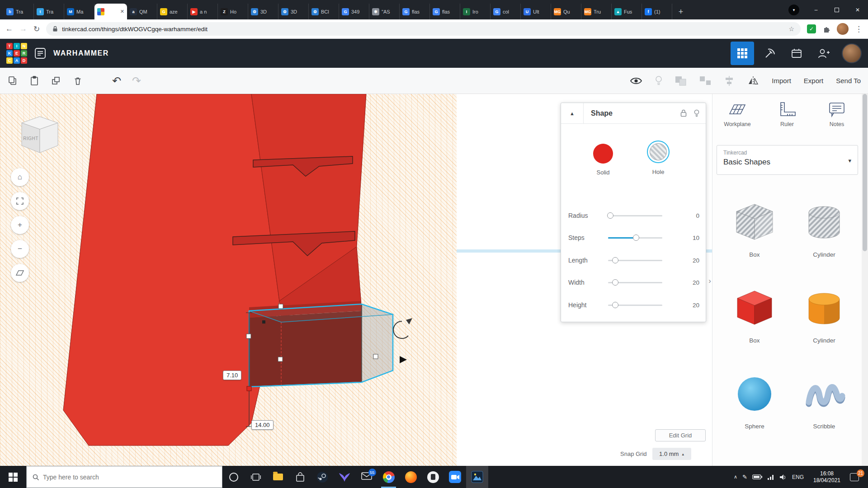 This screenshot has height=488, width=868. I want to click on cortana-button, so click(233, 477).